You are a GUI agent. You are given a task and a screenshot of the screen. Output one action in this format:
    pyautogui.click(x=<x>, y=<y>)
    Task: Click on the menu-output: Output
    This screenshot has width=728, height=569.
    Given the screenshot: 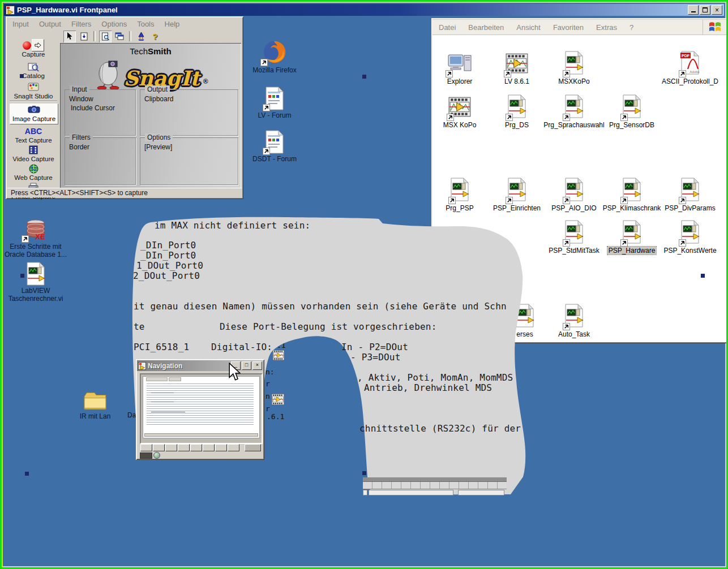 What is the action you would take?
    pyautogui.click(x=50, y=24)
    